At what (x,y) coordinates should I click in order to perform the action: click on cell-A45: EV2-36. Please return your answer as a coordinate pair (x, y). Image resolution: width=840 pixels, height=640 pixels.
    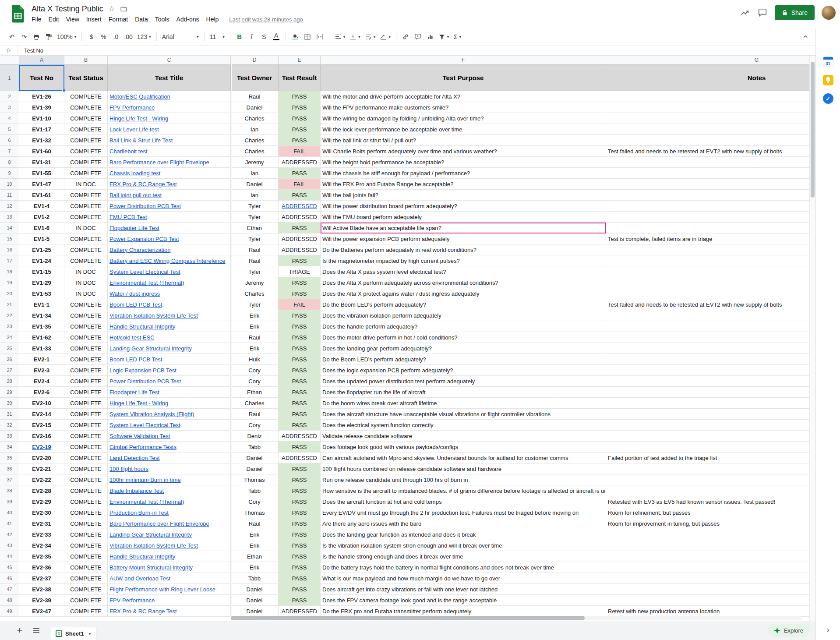
    Looking at the image, I should click on (42, 568).